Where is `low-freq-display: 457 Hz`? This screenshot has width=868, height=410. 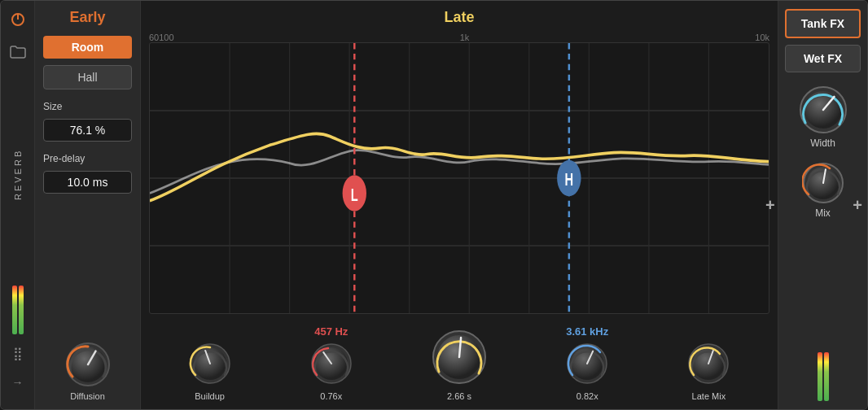 low-freq-display: 457 Hz is located at coordinates (331, 332).